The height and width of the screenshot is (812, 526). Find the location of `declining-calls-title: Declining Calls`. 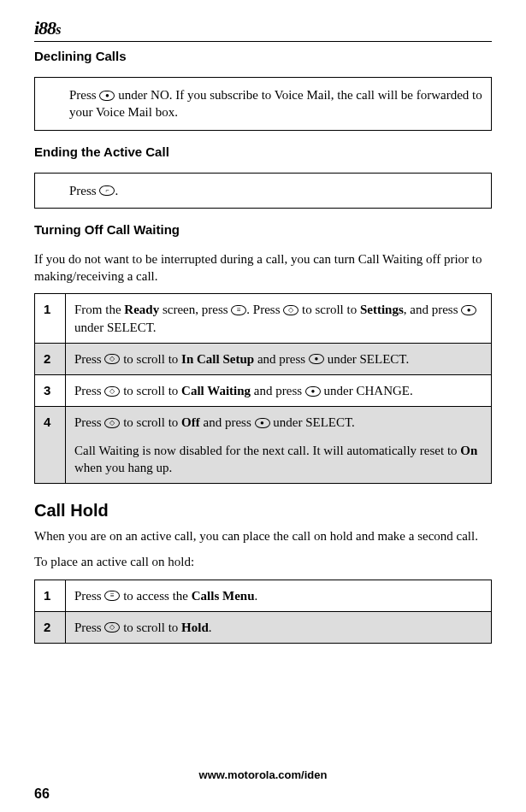

declining-calls-title: Declining Calls is located at coordinates (263, 56).